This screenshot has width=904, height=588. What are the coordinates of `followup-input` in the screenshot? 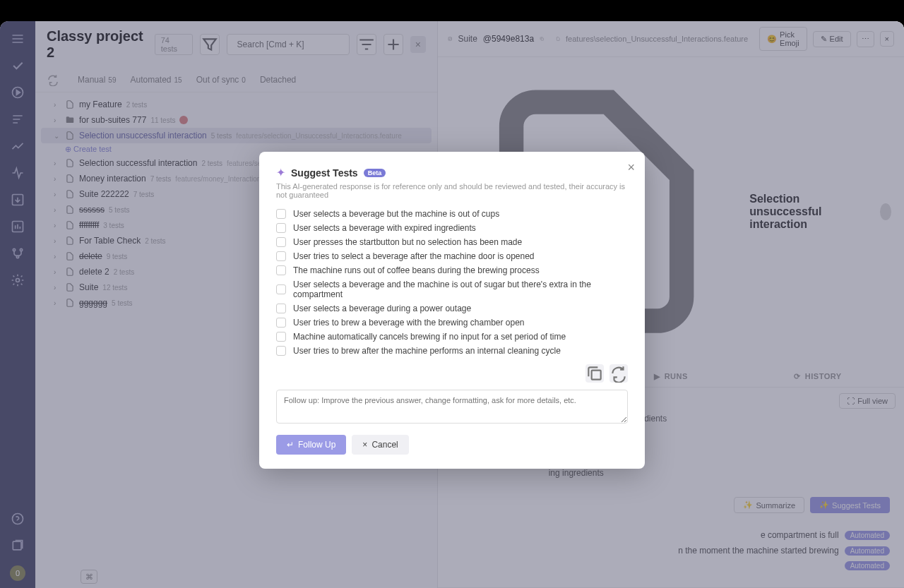 It's located at (452, 407).